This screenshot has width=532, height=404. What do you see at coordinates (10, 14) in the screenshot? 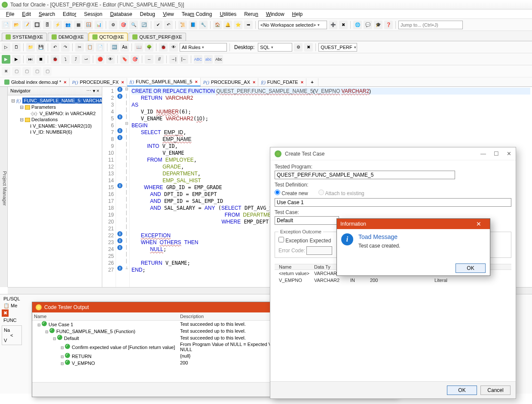
I see `menu-file: File` at bounding box center [10, 14].